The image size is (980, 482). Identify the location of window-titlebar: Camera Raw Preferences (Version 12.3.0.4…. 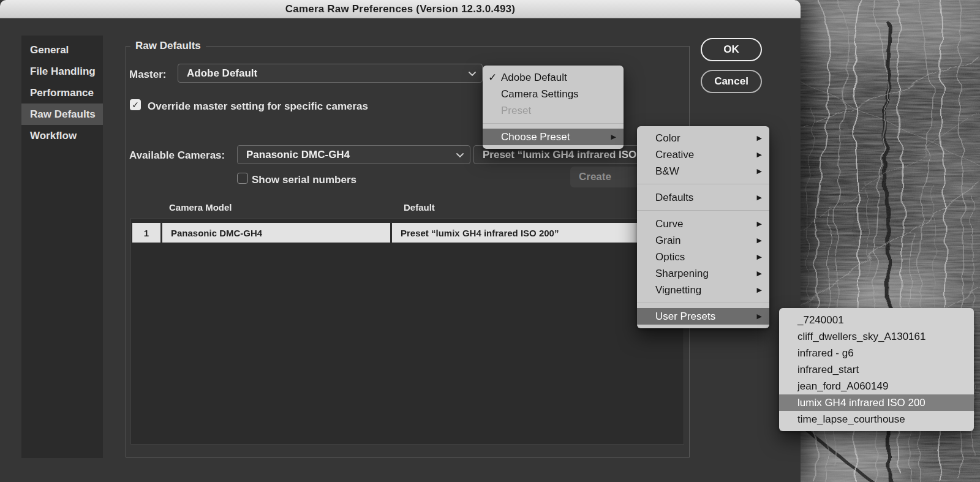
(401, 9).